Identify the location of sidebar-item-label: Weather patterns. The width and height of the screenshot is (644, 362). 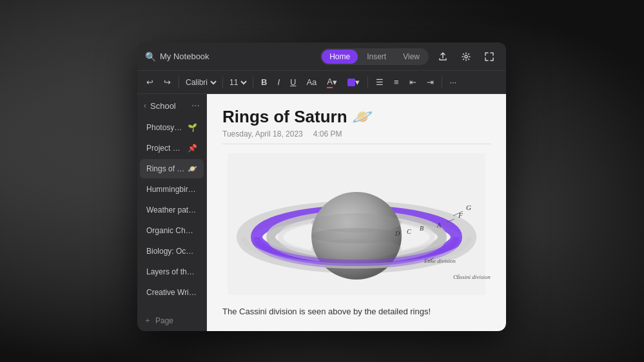
(171, 210).